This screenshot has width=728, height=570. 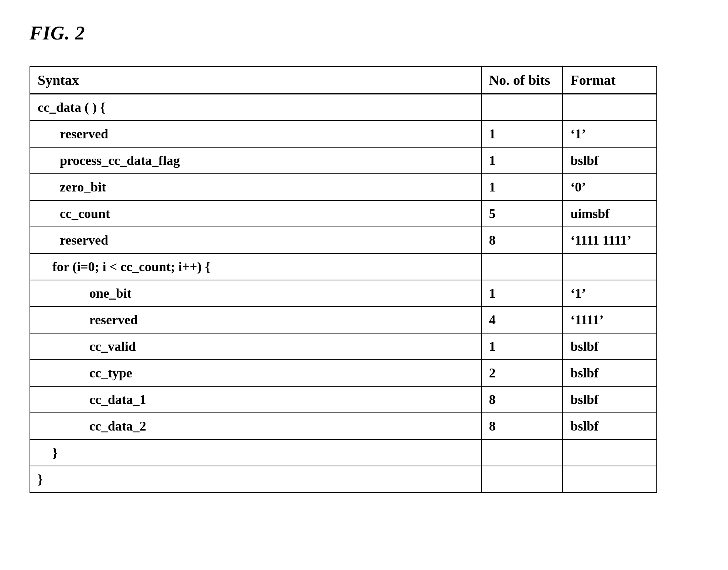 I want to click on header-bits: No. of bits, so click(x=522, y=80).